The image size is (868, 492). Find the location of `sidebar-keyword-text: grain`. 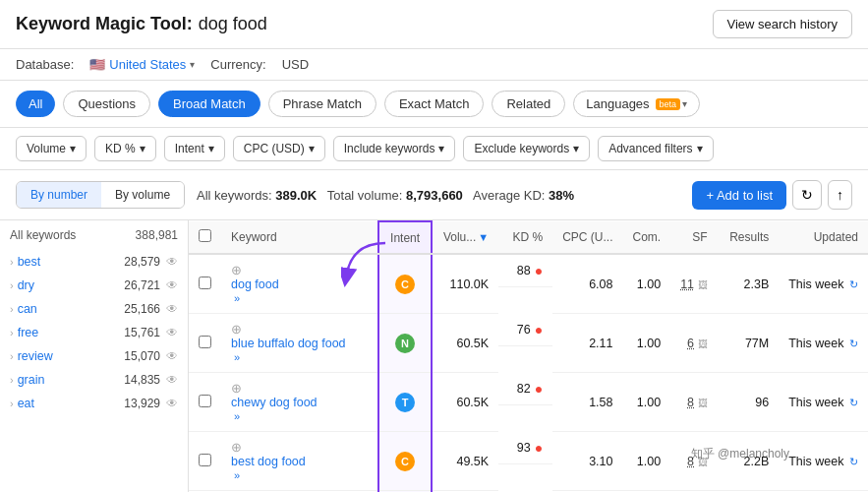

sidebar-keyword-text: grain is located at coordinates (31, 380).